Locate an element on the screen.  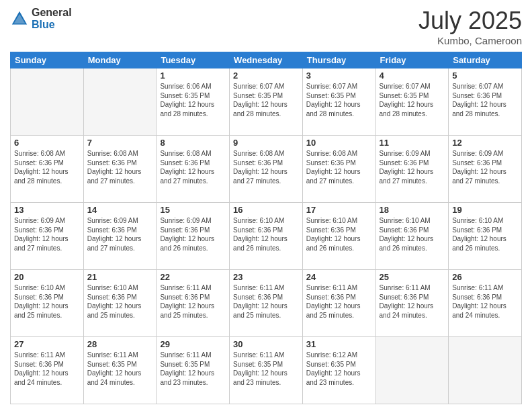
table-row: 28Sunrise: 6:11 AMSunset: 6:35 PMDayligh… is located at coordinates (120, 371).